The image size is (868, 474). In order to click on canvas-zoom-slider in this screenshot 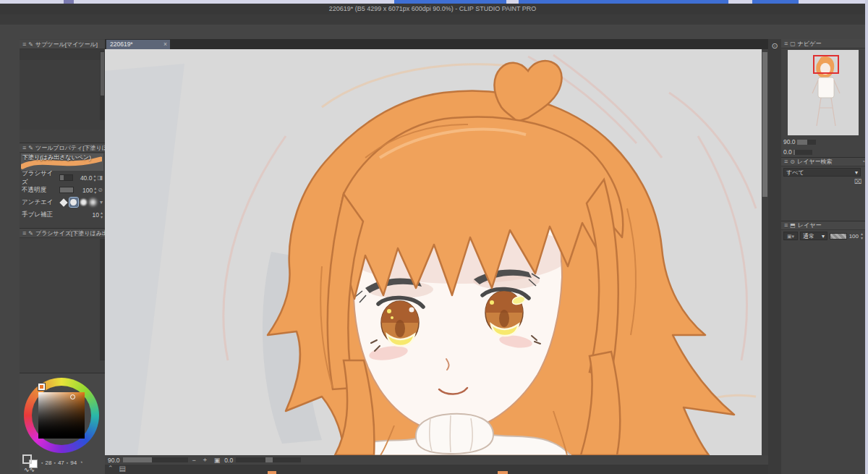, I will do `click(156, 460)`.